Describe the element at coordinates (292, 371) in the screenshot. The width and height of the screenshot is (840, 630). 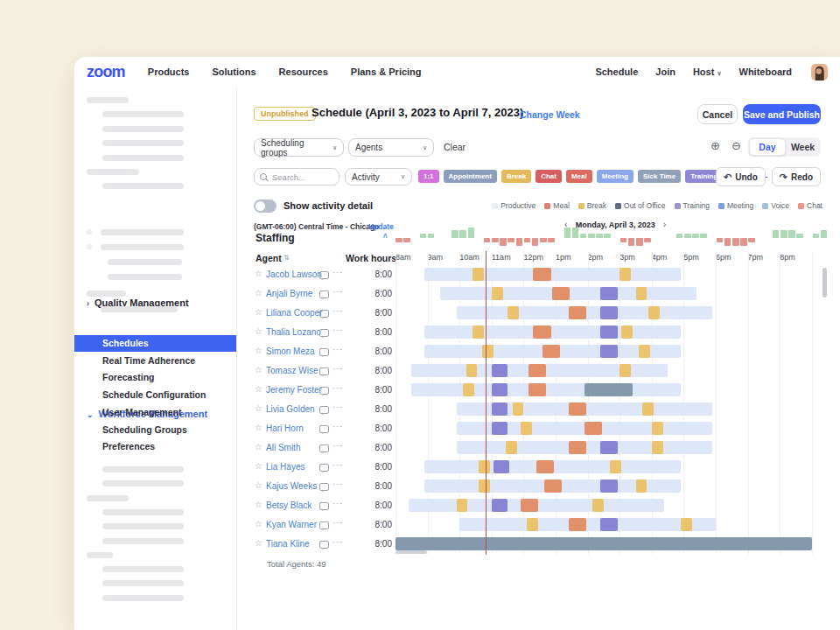
I see `agent-name-link: Tomasz Wise` at that location.